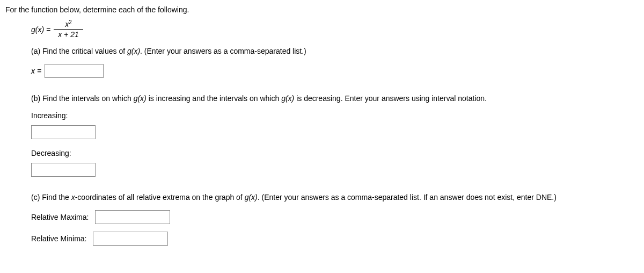 The height and width of the screenshot is (273, 644). Describe the element at coordinates (63, 170) in the screenshot. I see `decreasing-input` at that location.